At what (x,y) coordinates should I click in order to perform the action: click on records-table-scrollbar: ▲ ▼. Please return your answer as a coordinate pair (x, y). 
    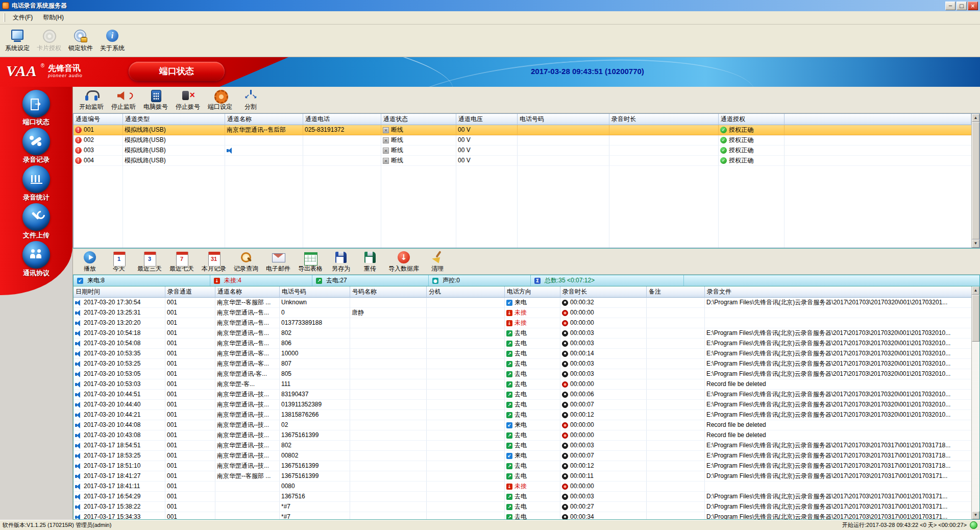
    Looking at the image, I should click on (975, 403).